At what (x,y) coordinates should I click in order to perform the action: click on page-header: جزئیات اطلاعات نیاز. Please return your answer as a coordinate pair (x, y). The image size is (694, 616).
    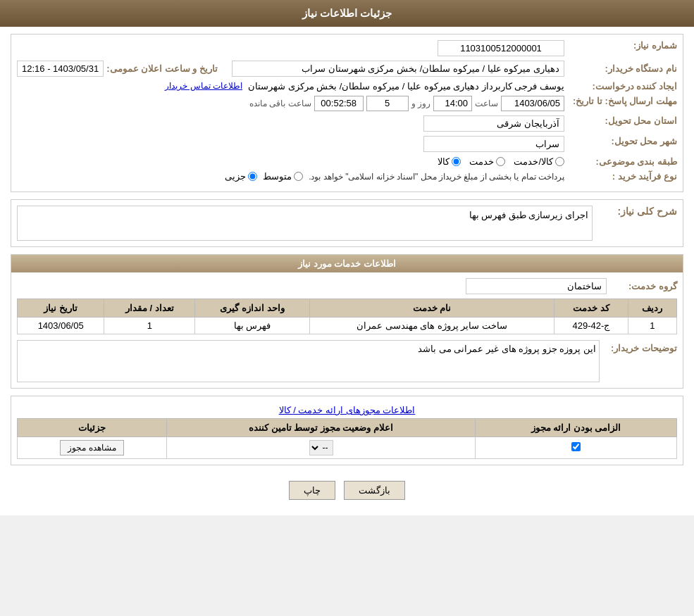
    Looking at the image, I should click on (347, 13).